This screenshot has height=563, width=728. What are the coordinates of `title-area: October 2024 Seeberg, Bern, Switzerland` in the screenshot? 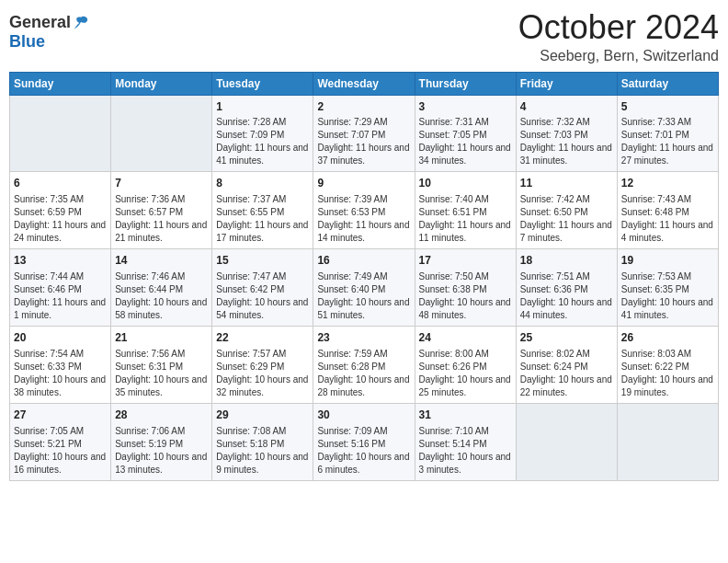 It's located at (619, 37).